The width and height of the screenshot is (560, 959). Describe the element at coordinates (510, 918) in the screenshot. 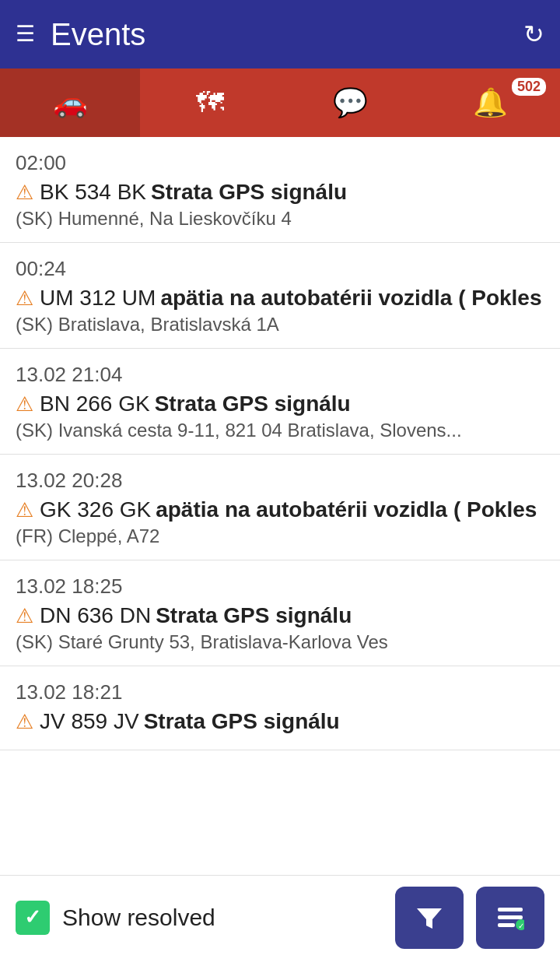

I see `list-view-button: ✓` at that location.